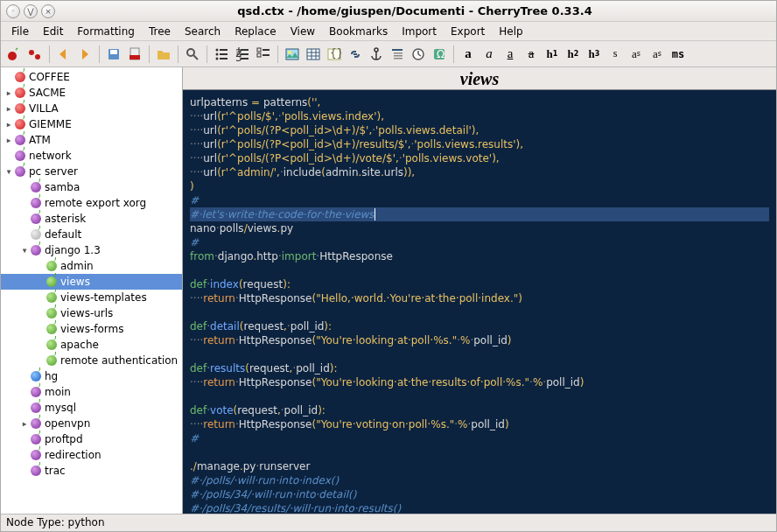  I want to click on menu-bookmarks: Bookmarks, so click(359, 32).